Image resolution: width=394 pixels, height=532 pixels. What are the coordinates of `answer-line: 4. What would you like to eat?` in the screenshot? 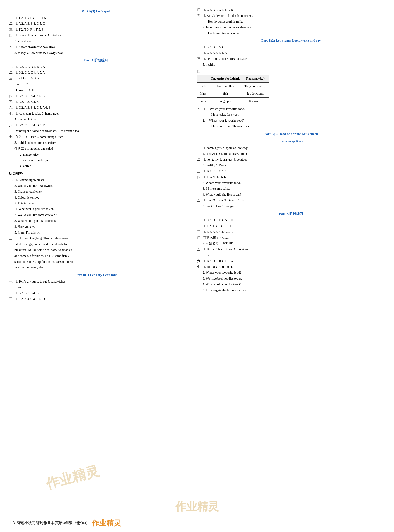 It's located at (291, 284).